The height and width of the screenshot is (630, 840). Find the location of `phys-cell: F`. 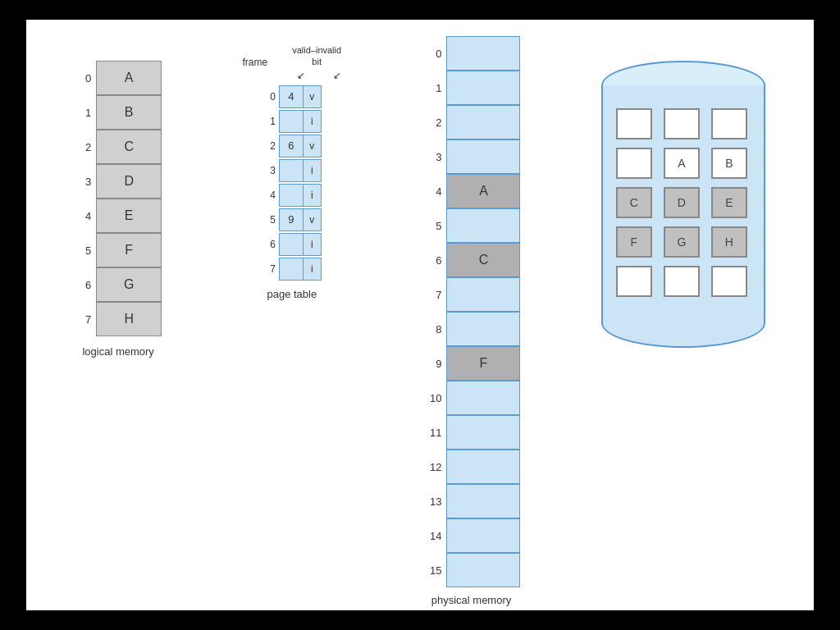

phys-cell: F is located at coordinates (483, 363).